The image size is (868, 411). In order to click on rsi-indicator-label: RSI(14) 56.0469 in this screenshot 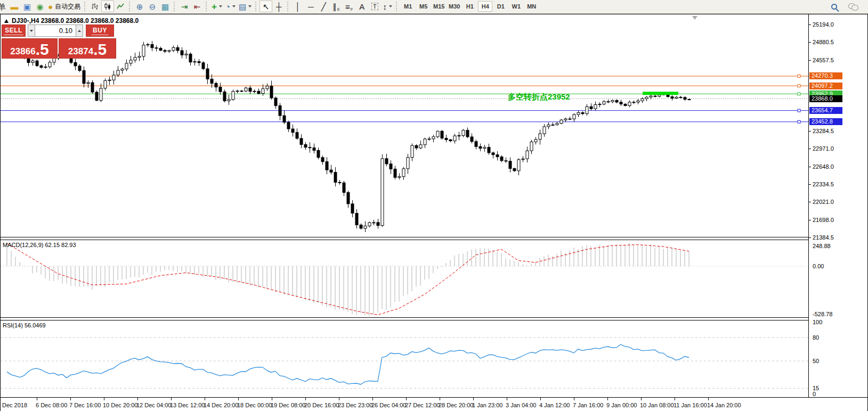, I will do `click(25, 325)`.